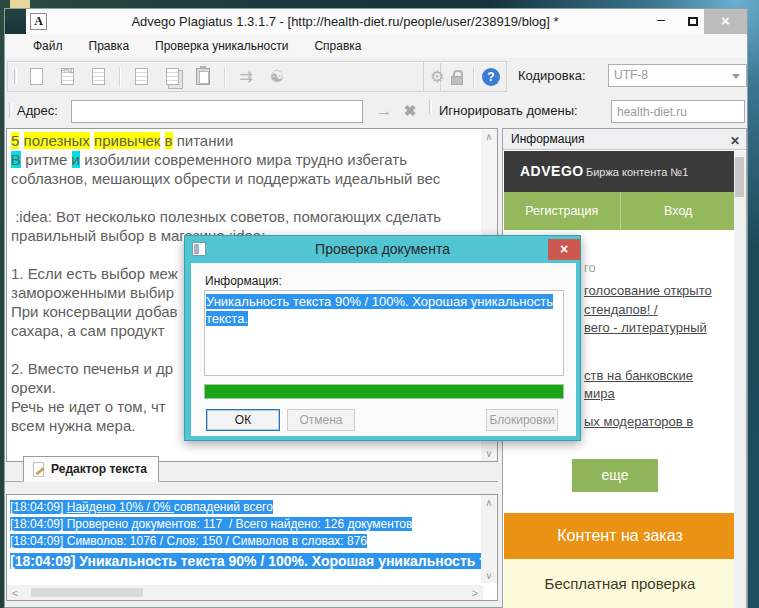 This screenshot has height=608, width=759. What do you see at coordinates (522, 420) in the screenshot?
I see `blocks-button: Блокировки` at bounding box center [522, 420].